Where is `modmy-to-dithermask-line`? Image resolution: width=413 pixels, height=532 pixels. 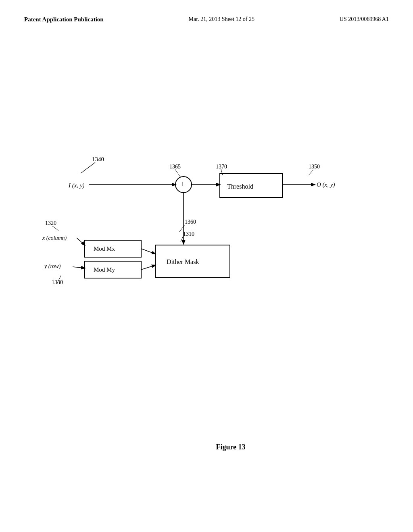
modmy-to-dithermask-line is located at coordinates (148, 268).